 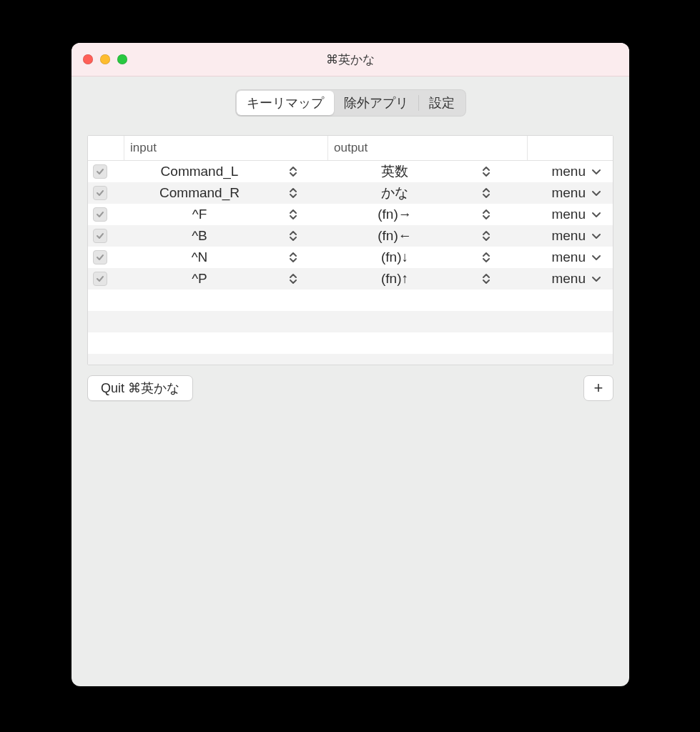 What do you see at coordinates (350, 388) in the screenshot?
I see `footer: Quit ⌘英かな +` at bounding box center [350, 388].